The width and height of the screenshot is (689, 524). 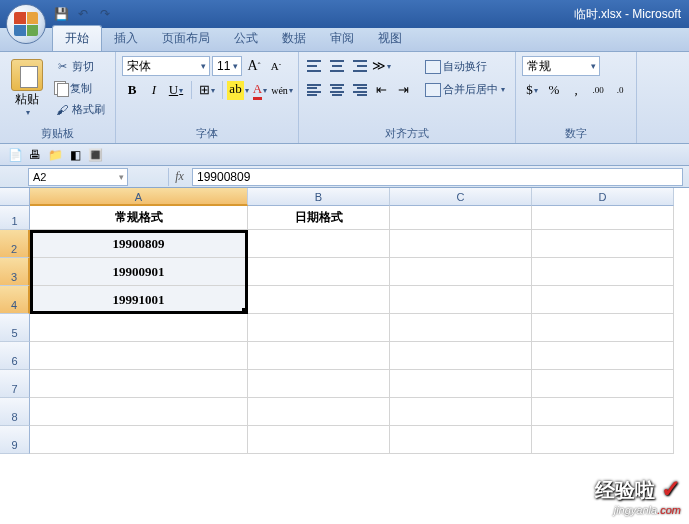 I want to click on phonetic-button: wén▾, so click(x=282, y=90).